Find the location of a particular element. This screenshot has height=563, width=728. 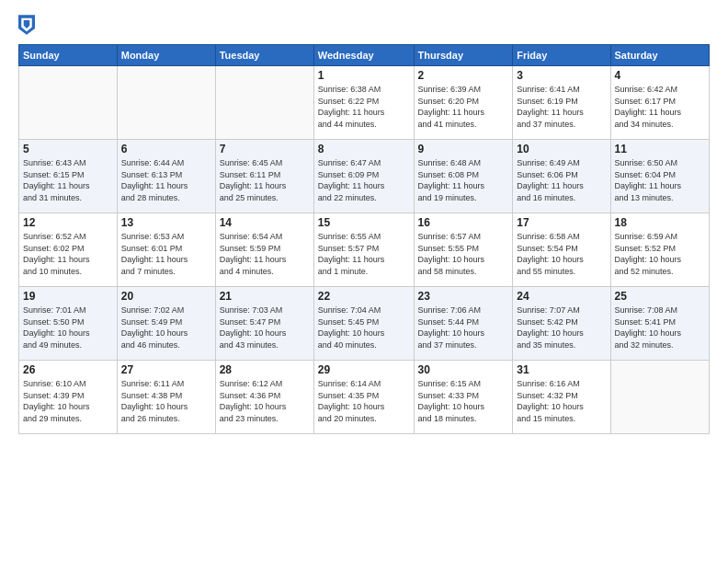

calendar-cell: 30Sunrise: 6:15 AM Sunset: 4:33 PM Dayli… is located at coordinates (463, 397).